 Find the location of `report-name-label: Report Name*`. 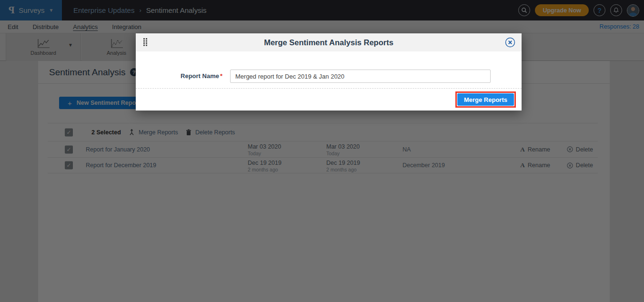

report-name-label: Report Name* is located at coordinates (179, 76).